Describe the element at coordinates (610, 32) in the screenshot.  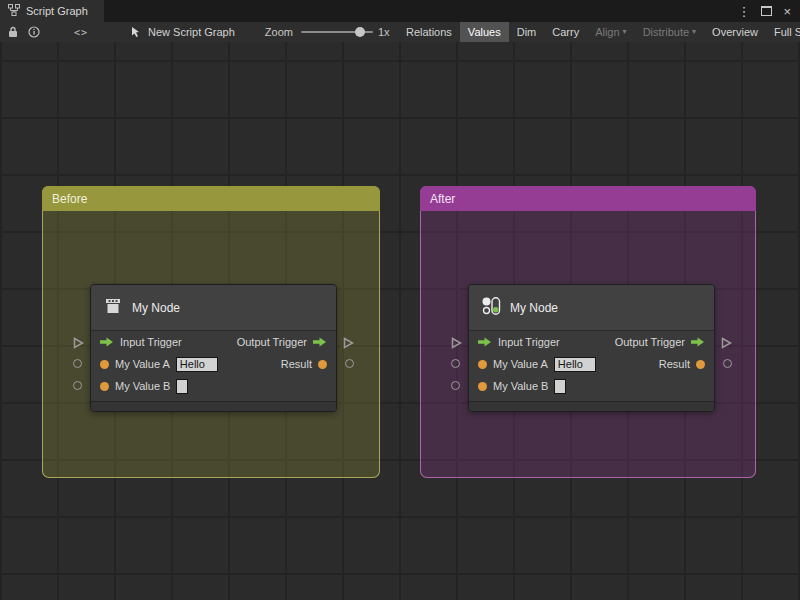
I see `align-button: Align▾` at that location.